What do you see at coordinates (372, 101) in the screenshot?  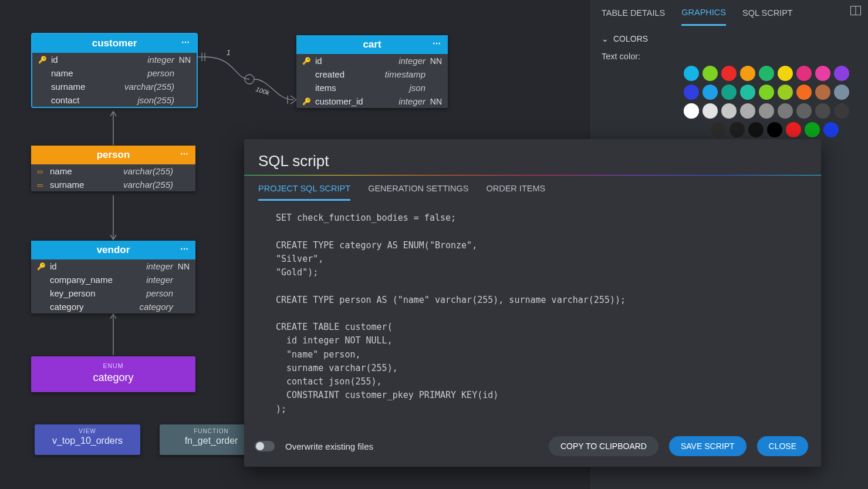 I see `column-row: 🔑customer_idintegerNN` at bounding box center [372, 101].